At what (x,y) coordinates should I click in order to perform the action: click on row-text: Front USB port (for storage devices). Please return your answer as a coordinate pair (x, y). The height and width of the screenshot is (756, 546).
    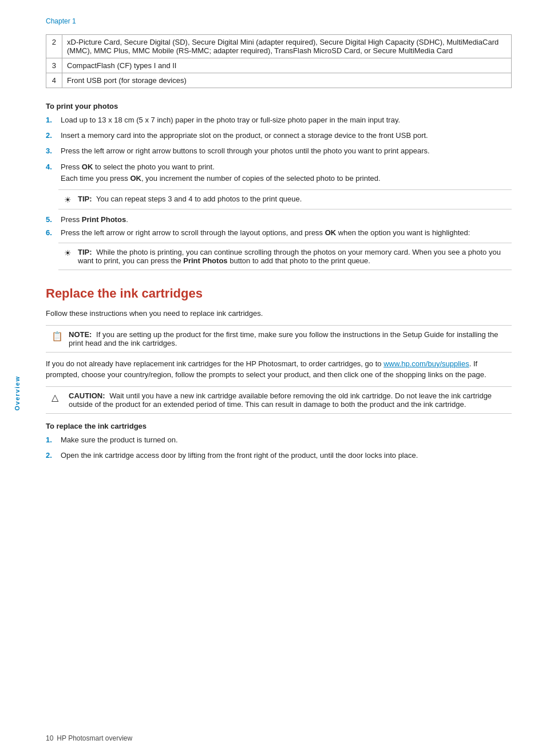
    Looking at the image, I should click on (287, 81).